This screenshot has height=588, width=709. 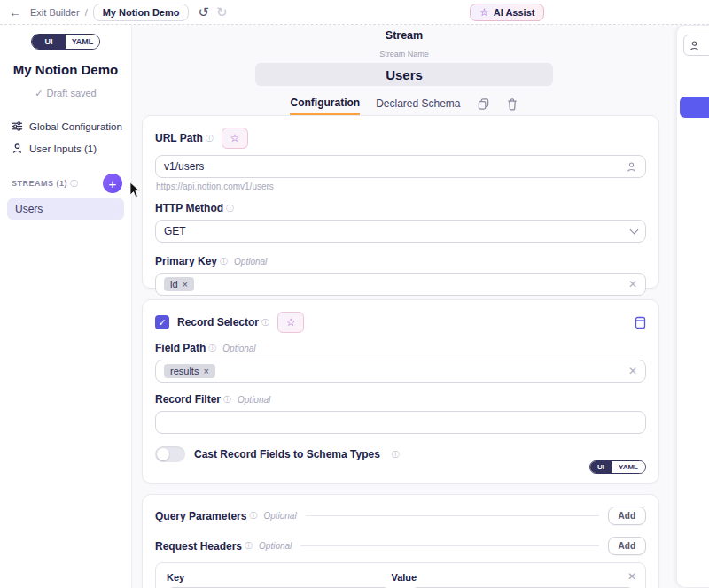 What do you see at coordinates (404, 54) in the screenshot?
I see `stream-name-label: Stream Name` at bounding box center [404, 54].